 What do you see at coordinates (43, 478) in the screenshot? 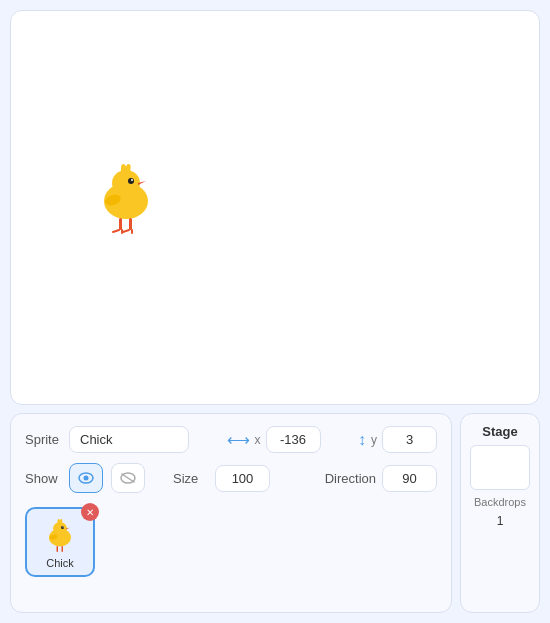
I see `show-label: Show` at bounding box center [43, 478].